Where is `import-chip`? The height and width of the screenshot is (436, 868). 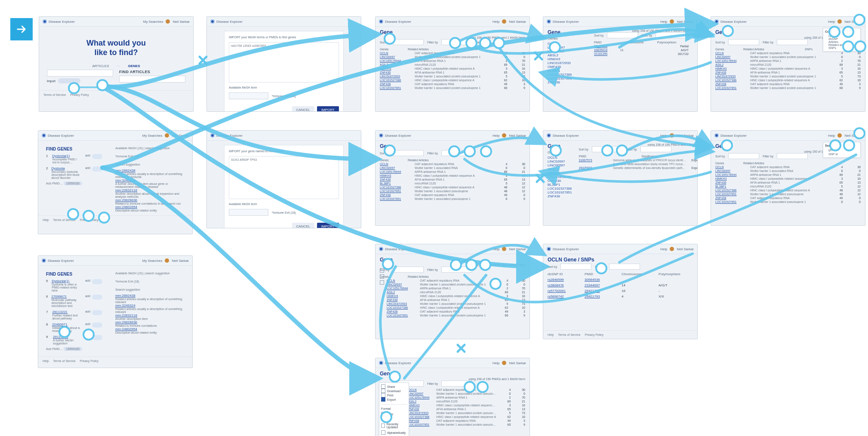 import-chip is located at coordinates (69, 81).